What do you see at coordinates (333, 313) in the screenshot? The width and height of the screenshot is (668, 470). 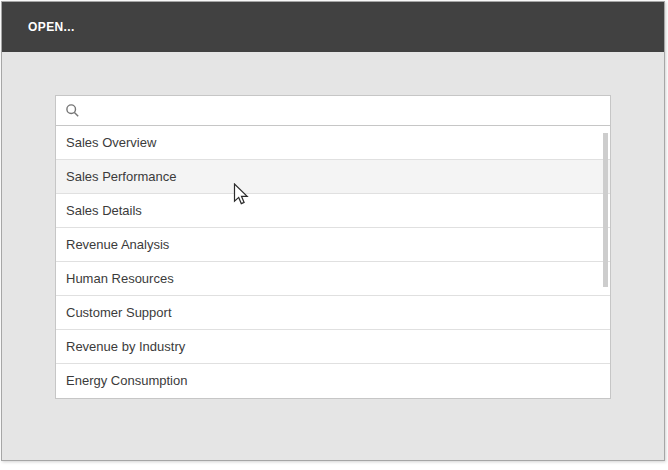 I see `list-item: Customer Support` at bounding box center [333, 313].